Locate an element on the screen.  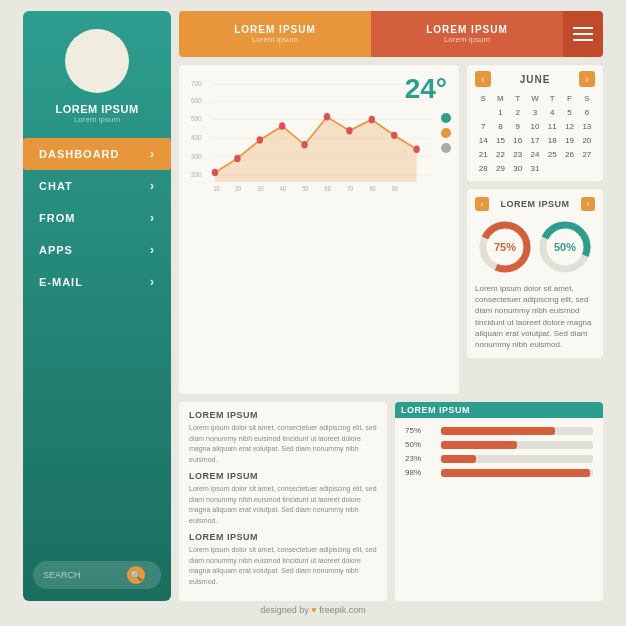
svg-text: 10 is located at coordinates (216, 189).